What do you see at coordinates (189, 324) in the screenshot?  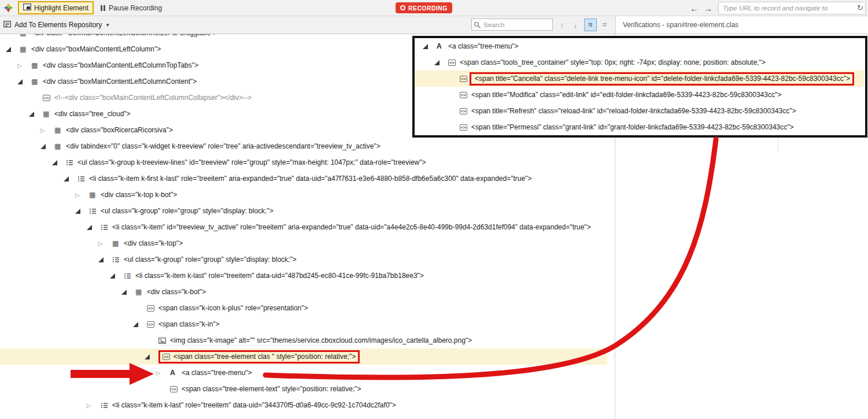 I see `dom-node-text: <span class="k-in">` at bounding box center [189, 324].